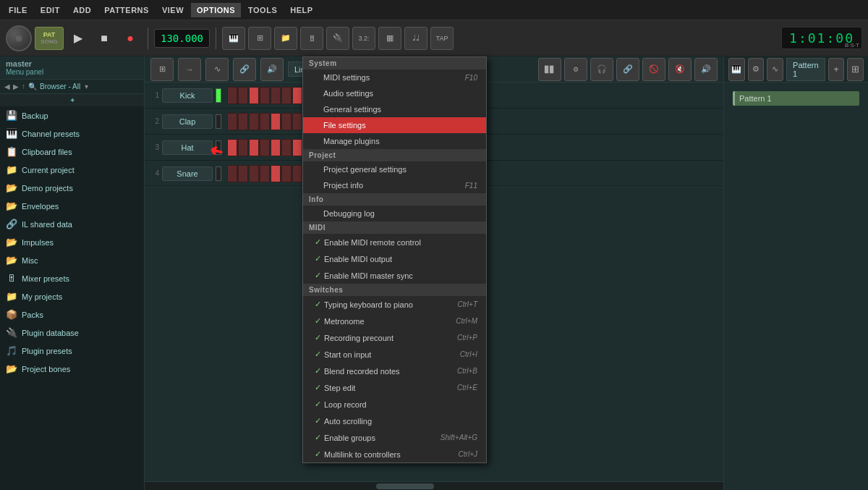 The image size is (868, 490). What do you see at coordinates (395, 371) in the screenshot?
I see `blend-recorded-notes-item: ✓ Blend recorded notes Ctrl+B` at bounding box center [395, 371].